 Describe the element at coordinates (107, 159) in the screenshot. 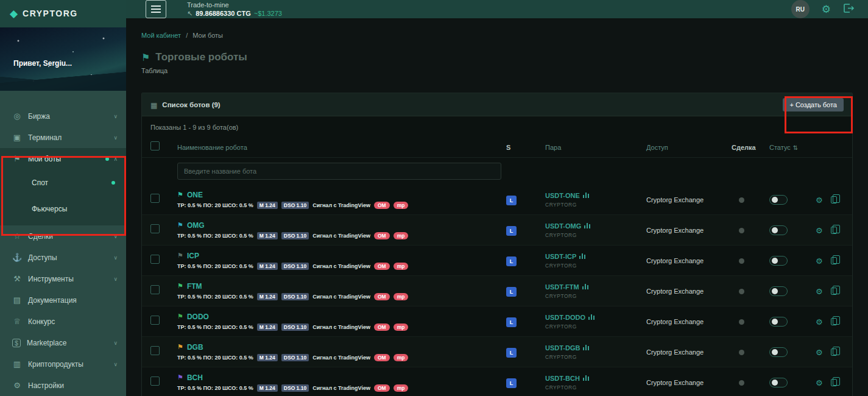

I see `online-dot` at that location.